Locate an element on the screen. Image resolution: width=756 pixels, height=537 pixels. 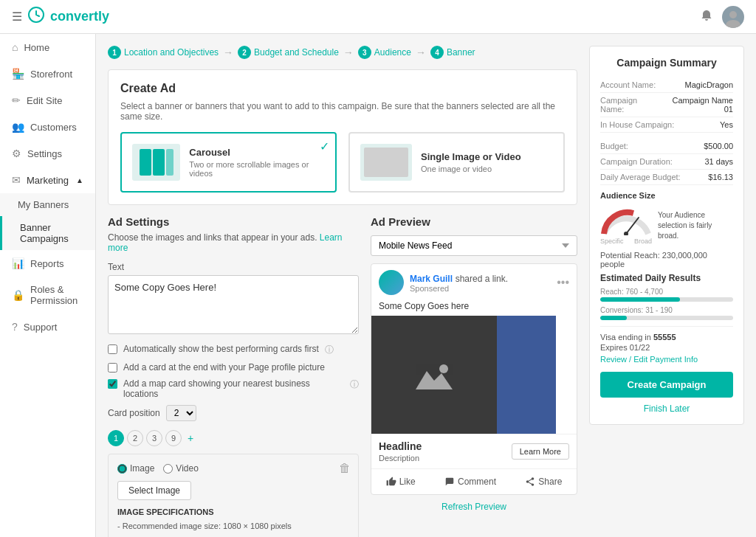
ad-user-info: Mark Guill shared a link. Sponsered is located at coordinates (459, 283).